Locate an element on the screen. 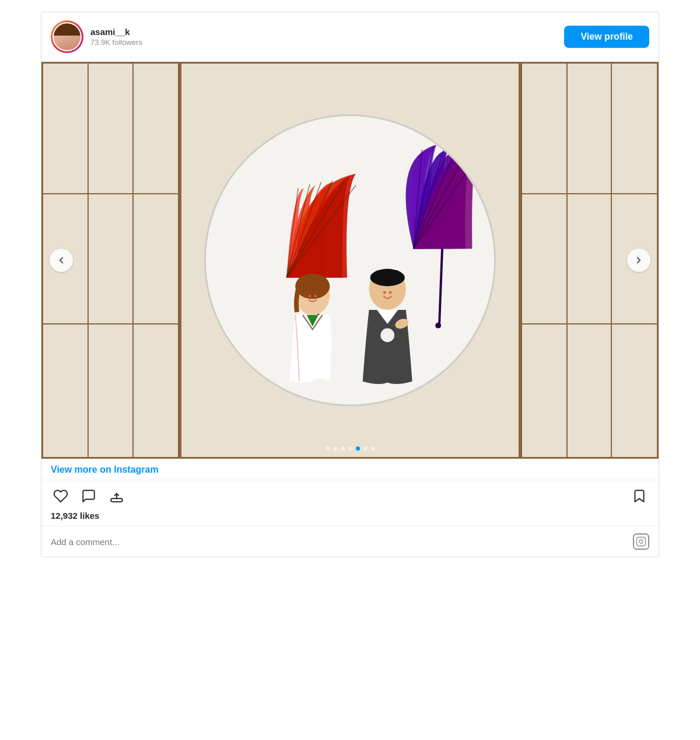 Image resolution: width=700 pixels, height=740 pixels. action-icons-row is located at coordinates (350, 495).